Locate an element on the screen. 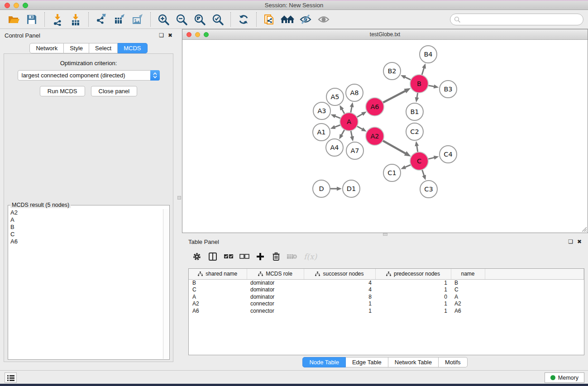 This screenshot has height=386, width=588. trash-icon is located at coordinates (276, 257).